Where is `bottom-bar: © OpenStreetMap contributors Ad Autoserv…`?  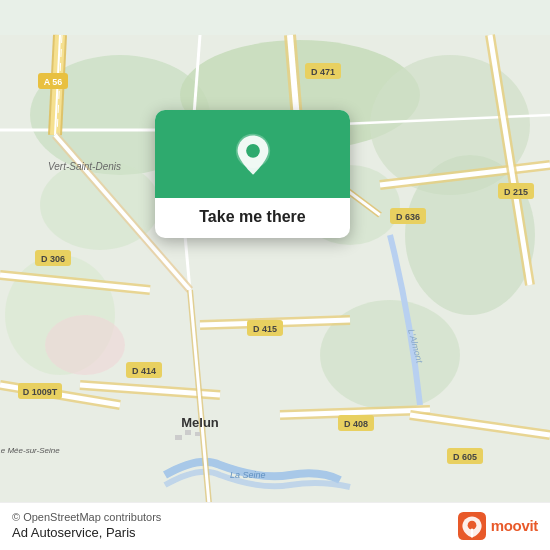
bottom-bar: © OpenStreetMap contributors Ad Autoserv… is located at coordinates (275, 526).